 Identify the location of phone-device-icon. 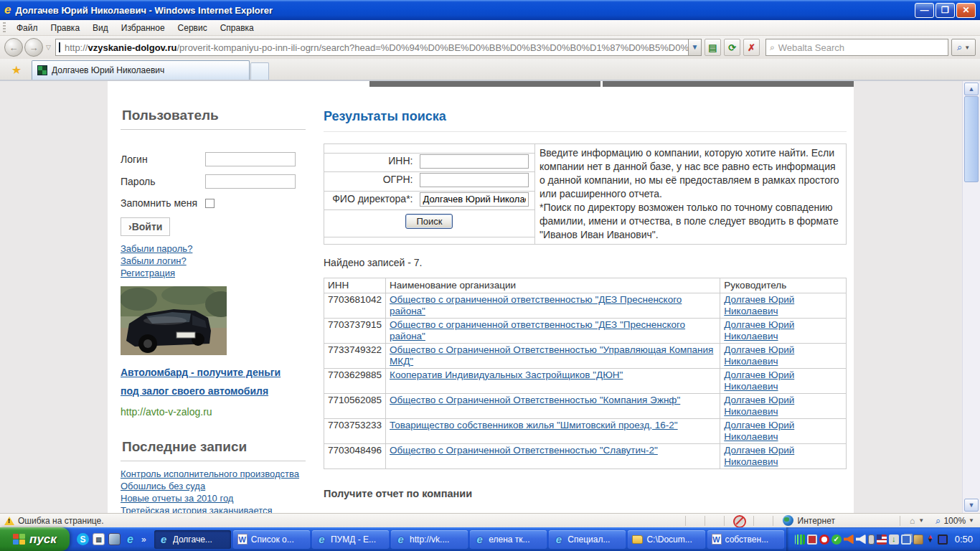
(871, 540).